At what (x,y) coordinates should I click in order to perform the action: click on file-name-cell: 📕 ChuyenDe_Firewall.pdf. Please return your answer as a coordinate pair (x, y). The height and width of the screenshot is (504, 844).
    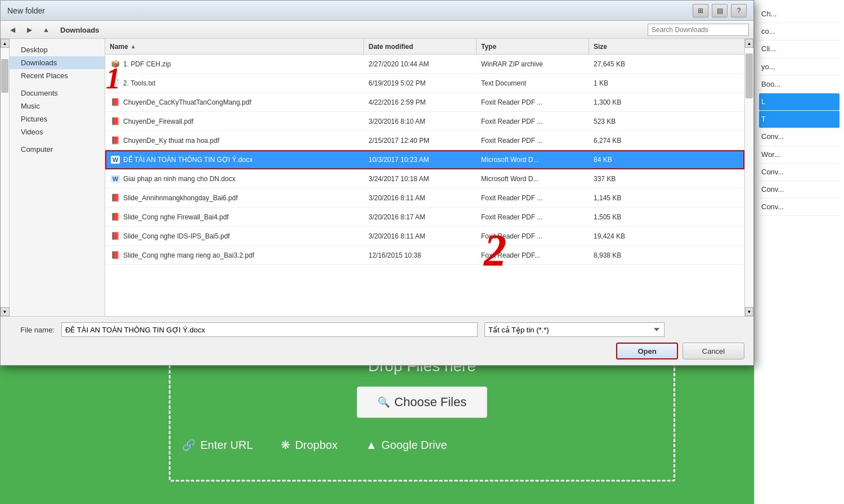
    Looking at the image, I should click on (235, 122).